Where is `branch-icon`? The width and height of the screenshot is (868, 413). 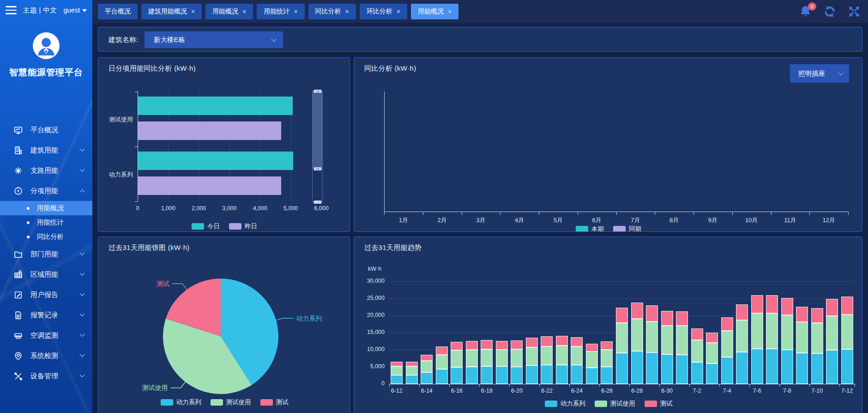 branch-icon is located at coordinates (18, 170).